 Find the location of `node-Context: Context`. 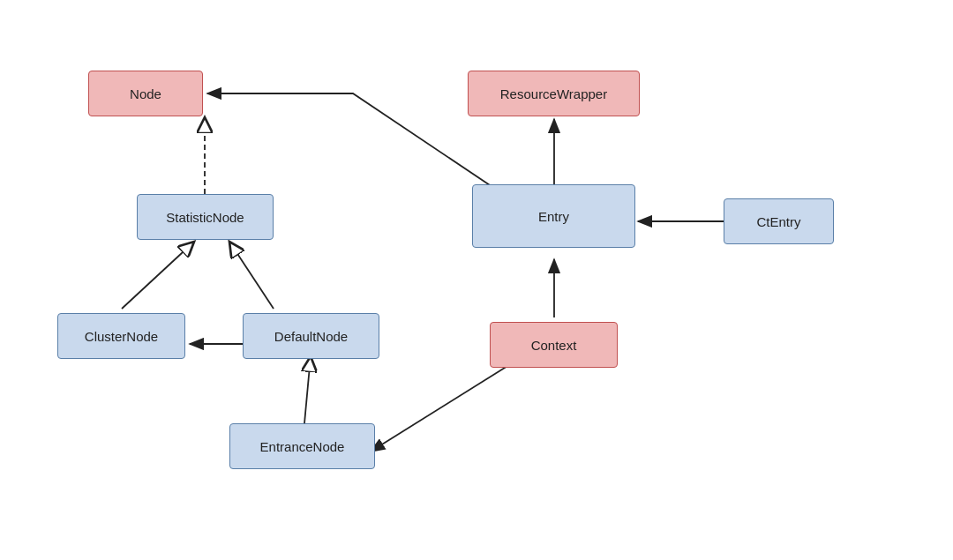

node-Context: Context is located at coordinates (554, 345).